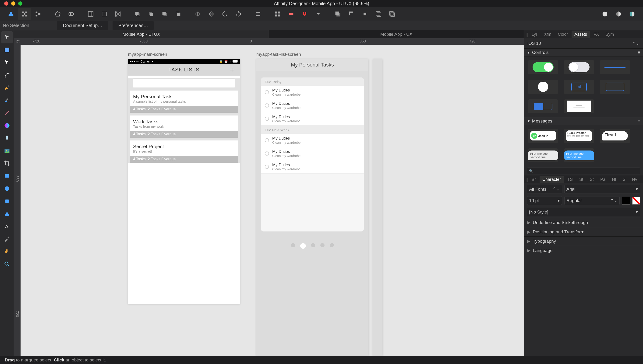 This screenshot has width=643, height=364. What do you see at coordinates (570, 180) in the screenshot?
I see `panel-tab: TS` at bounding box center [570, 180].